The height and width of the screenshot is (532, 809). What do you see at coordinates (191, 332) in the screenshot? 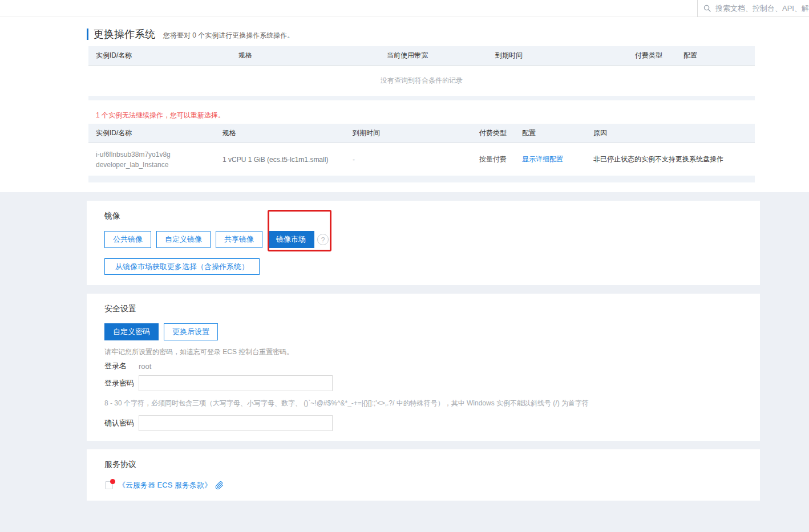
I see `tab-set-after-change: 更换后设置` at bounding box center [191, 332].